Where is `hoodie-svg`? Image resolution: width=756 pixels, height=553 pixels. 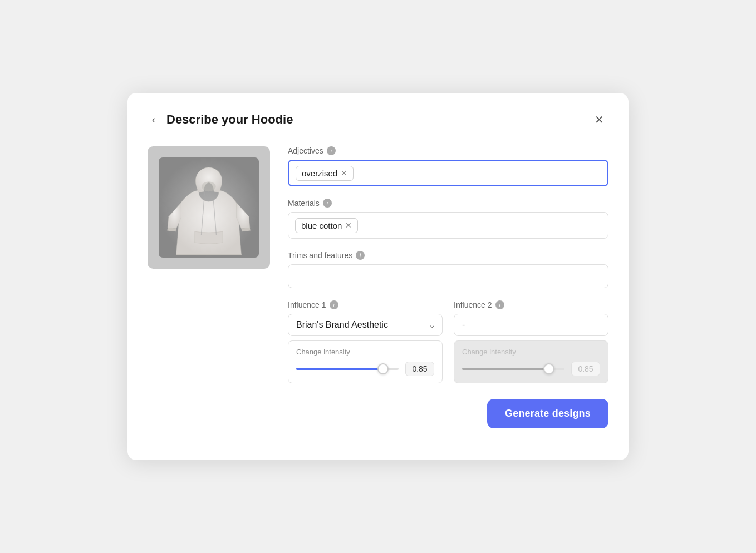
hoodie-svg is located at coordinates (209, 208).